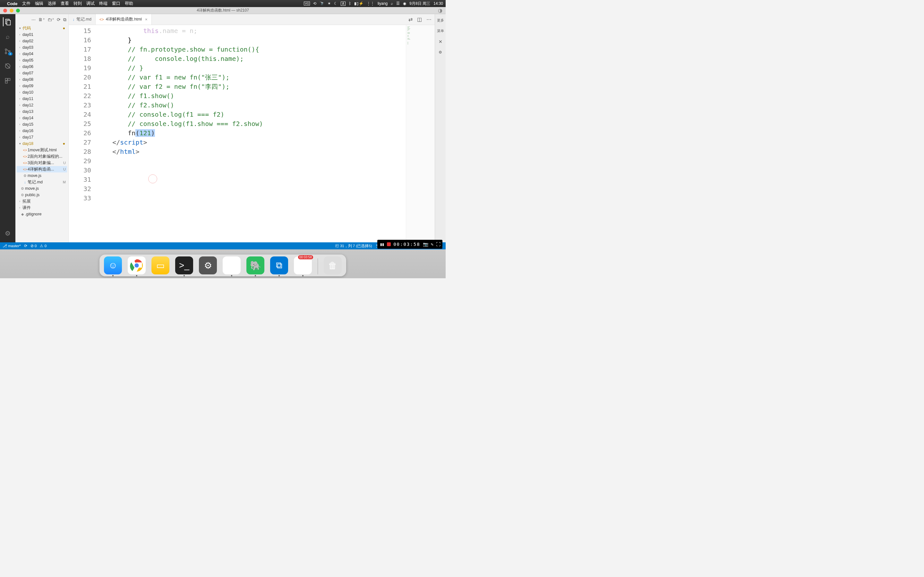 Image resolution: width=924 pixels, height=577 pixels. Describe the element at coordinates (42, 214) in the screenshot. I see `tree-file: ◆ .gitignore` at that location.